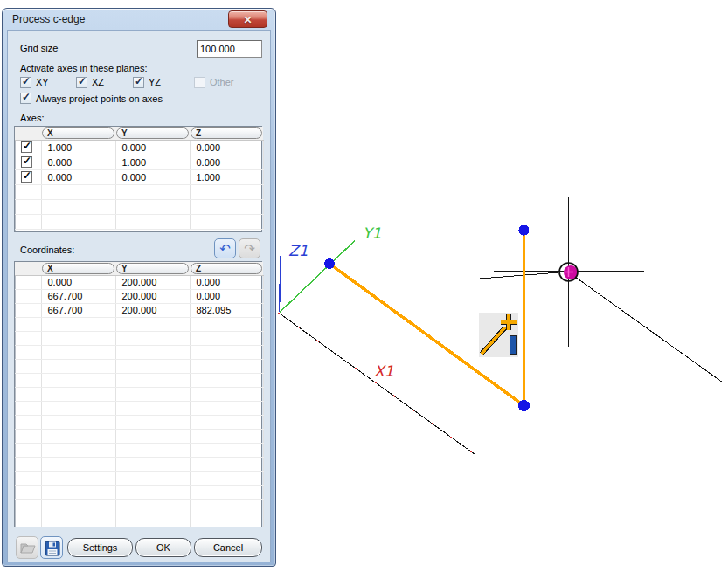  What do you see at coordinates (248, 19) in the screenshot?
I see `close-button: ✕` at bounding box center [248, 19].